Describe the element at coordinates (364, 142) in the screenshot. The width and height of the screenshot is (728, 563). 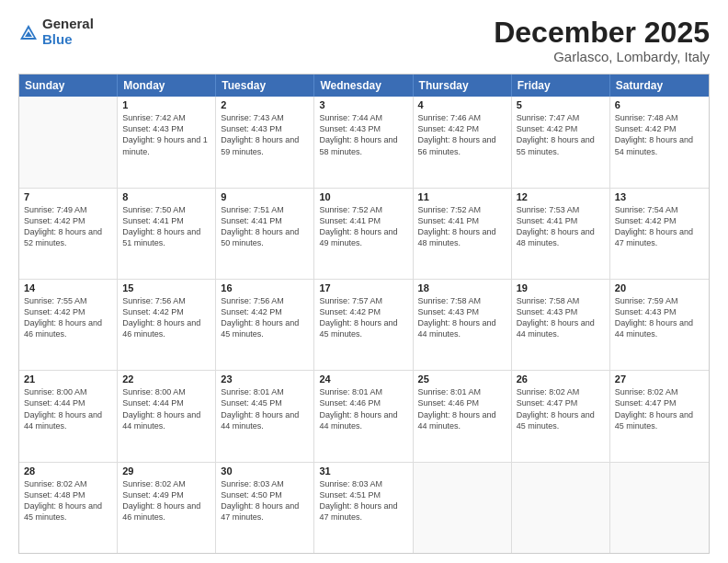
I see `calendar-cell: 3Sunrise: 7:44 AM Sunset: 4:43 PM Daylig…` at that location.